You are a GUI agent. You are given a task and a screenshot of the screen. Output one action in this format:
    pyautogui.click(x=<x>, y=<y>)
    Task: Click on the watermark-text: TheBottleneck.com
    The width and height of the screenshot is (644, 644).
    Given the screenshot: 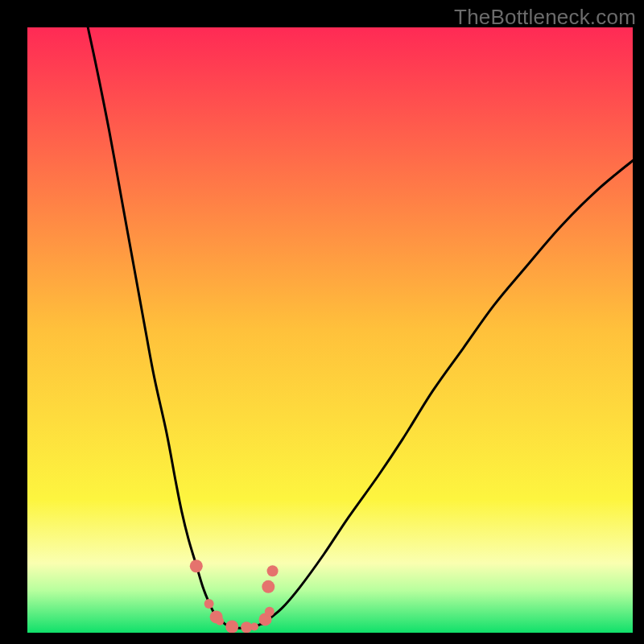 What is the action you would take?
    pyautogui.click(x=545, y=18)
    